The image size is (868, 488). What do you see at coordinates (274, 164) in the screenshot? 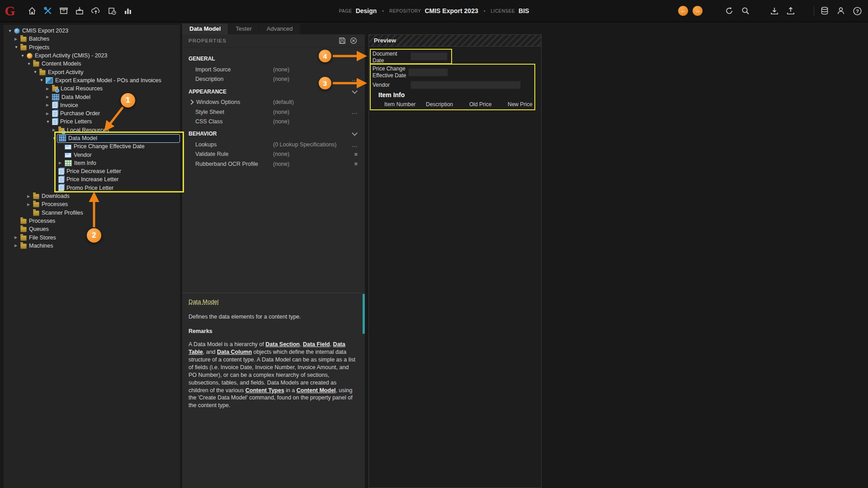
I see `property-row-rubberband-ocr-profile: Rubberband OCR Profile(none)≡` at bounding box center [274, 164].